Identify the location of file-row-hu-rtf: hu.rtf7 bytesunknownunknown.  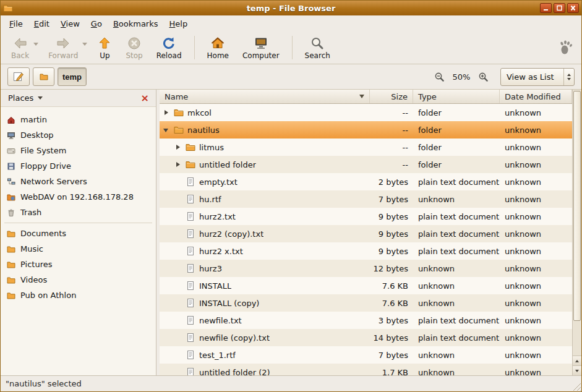
(366, 199).